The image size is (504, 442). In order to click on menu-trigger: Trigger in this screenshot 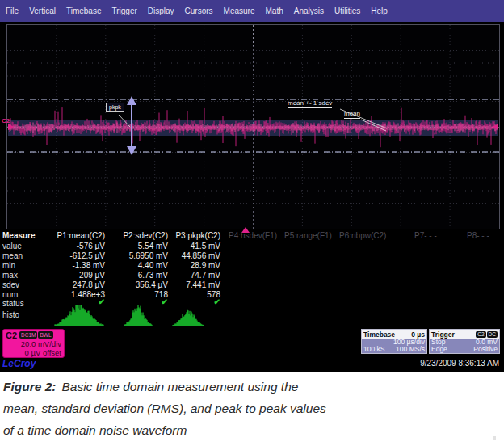, I will do `click(124, 11)`.